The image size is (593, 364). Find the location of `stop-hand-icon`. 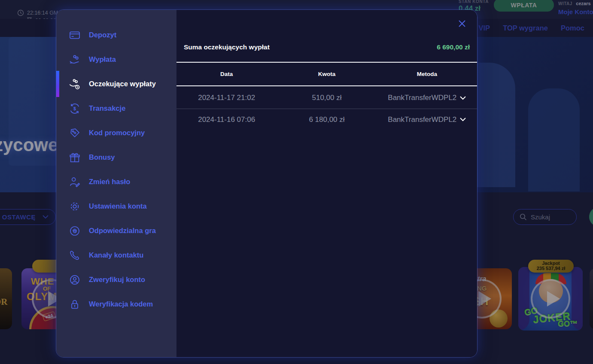

stop-hand-icon is located at coordinates (75, 231).